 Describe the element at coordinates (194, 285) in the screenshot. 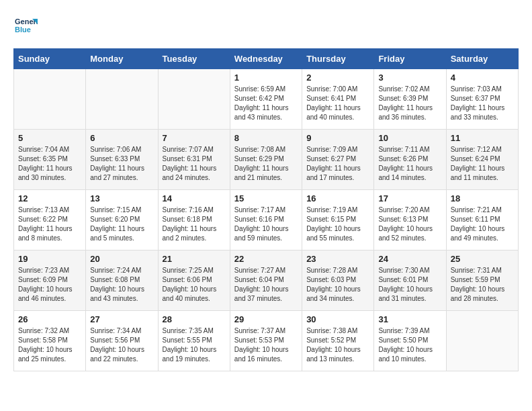

I see `day-info: Sunrise: 7:25 AMSunset: 6:06 PMDaylight:…` at that location.